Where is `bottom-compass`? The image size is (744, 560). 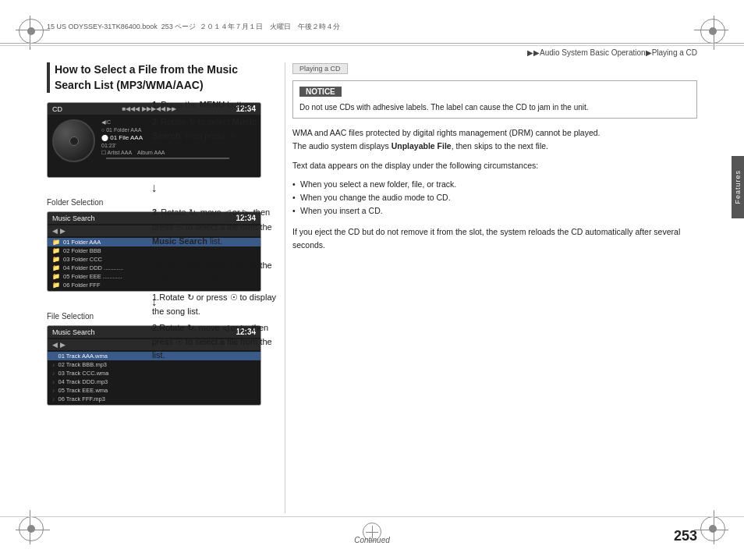
bottom-compass is located at coordinates (372, 532).